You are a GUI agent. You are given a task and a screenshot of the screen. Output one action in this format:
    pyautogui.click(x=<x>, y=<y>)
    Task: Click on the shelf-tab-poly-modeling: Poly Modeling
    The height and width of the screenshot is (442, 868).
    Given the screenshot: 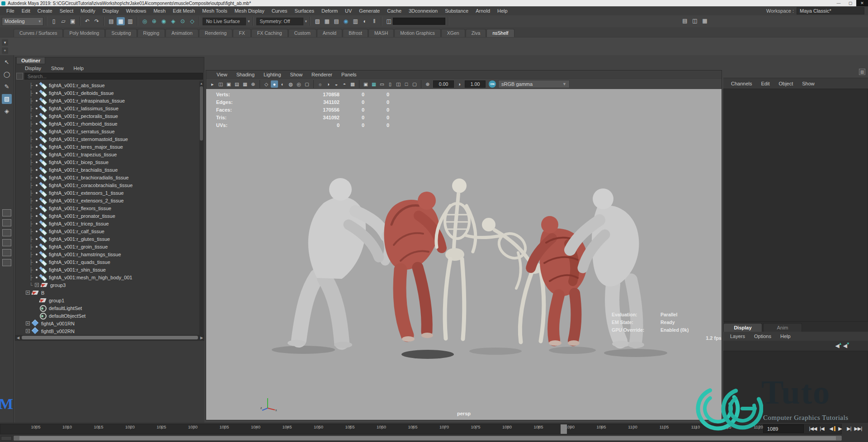 What is the action you would take?
    pyautogui.click(x=84, y=33)
    